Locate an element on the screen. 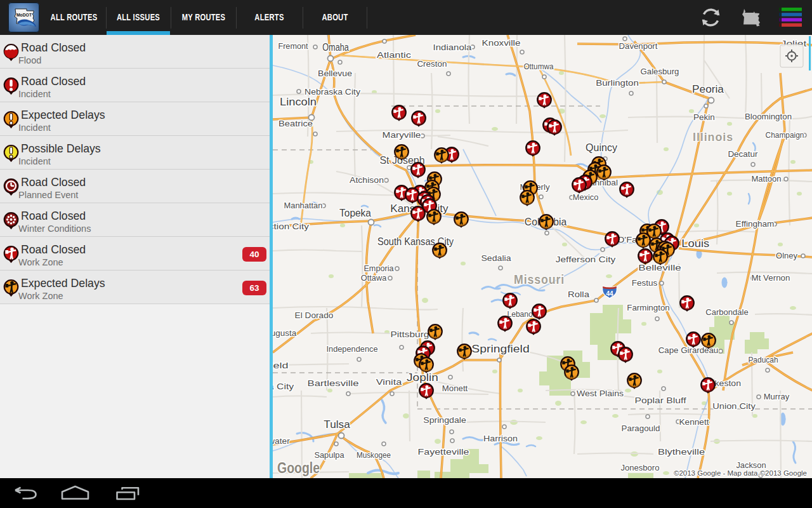 This screenshot has height=508, width=812. svg-text: Pittsburg is located at coordinates (410, 334).